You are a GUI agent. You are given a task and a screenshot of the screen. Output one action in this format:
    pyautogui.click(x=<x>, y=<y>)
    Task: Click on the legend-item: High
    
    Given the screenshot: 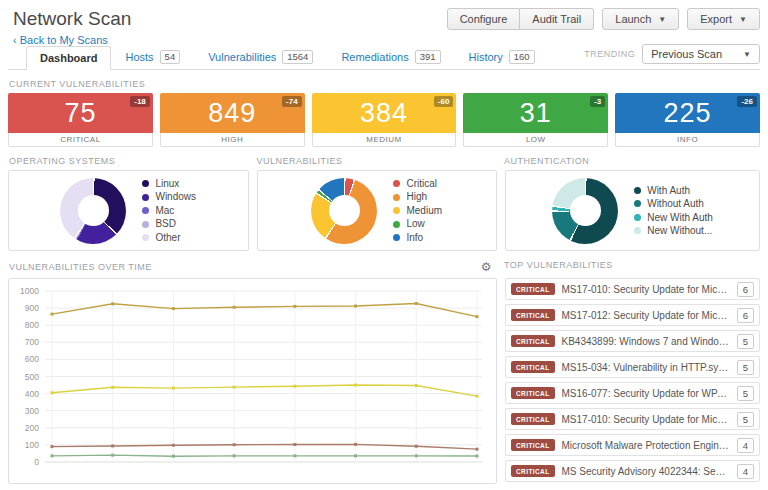 What is the action you would take?
    pyautogui.click(x=418, y=197)
    